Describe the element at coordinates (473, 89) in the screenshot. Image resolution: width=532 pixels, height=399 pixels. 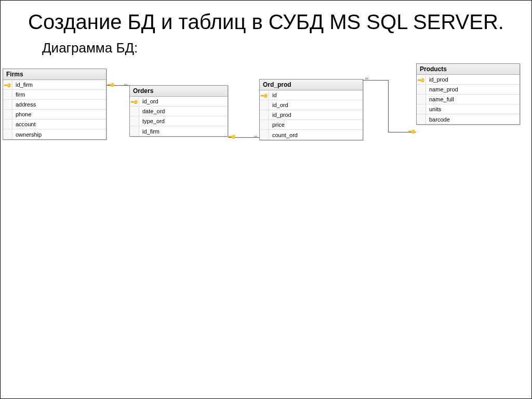
I see `field-label: name_prod` at that location.